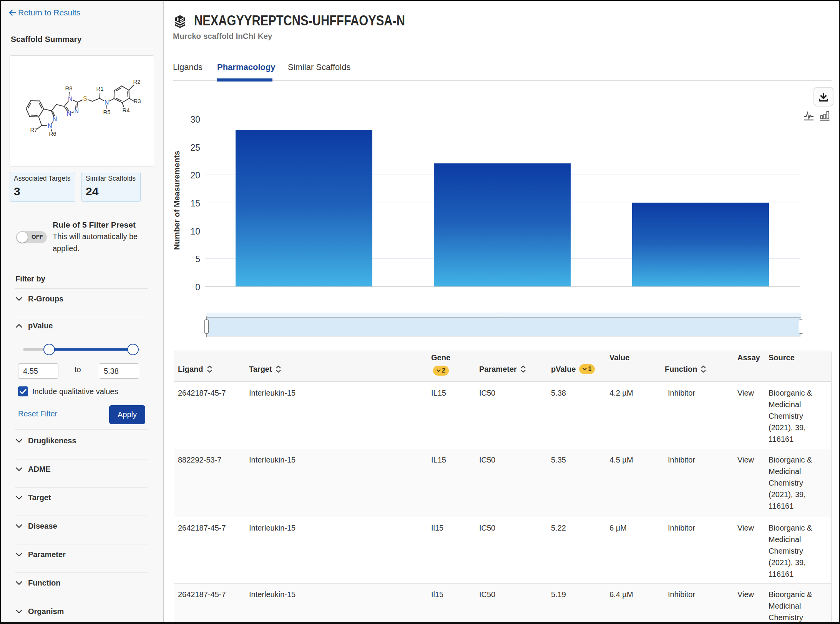  What do you see at coordinates (126, 110) in the screenshot?
I see `svg-text: R4` at bounding box center [126, 110].